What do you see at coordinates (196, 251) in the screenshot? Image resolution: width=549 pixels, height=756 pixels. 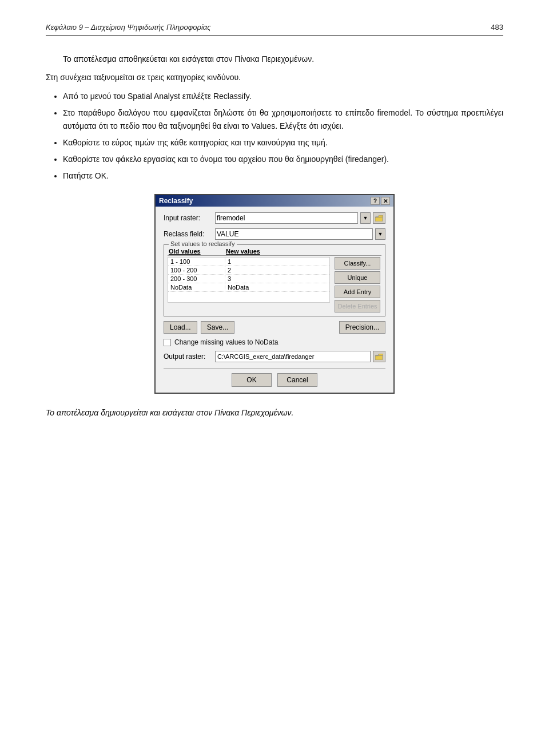 I see `col-old-header: Old values` at bounding box center [196, 251].